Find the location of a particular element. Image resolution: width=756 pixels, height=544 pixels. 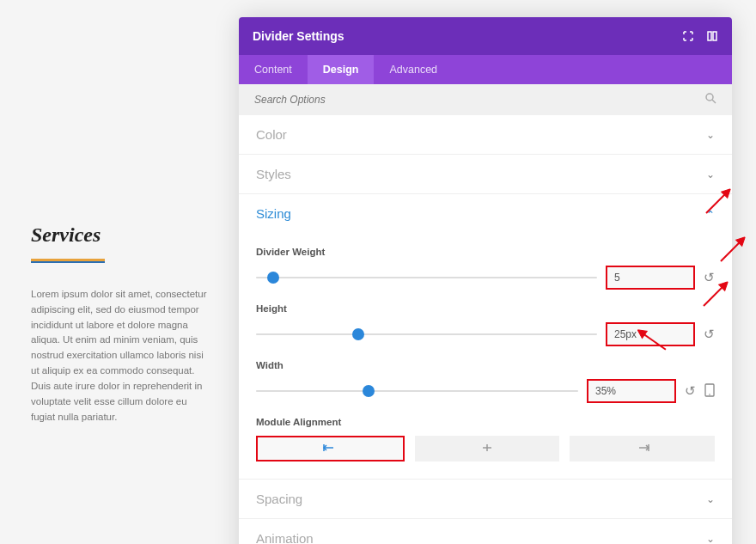

height-slider is located at coordinates (426, 334).